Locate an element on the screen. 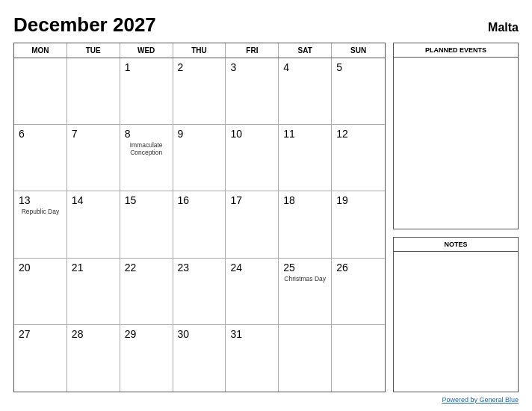  day-number: 30 is located at coordinates (200, 334).